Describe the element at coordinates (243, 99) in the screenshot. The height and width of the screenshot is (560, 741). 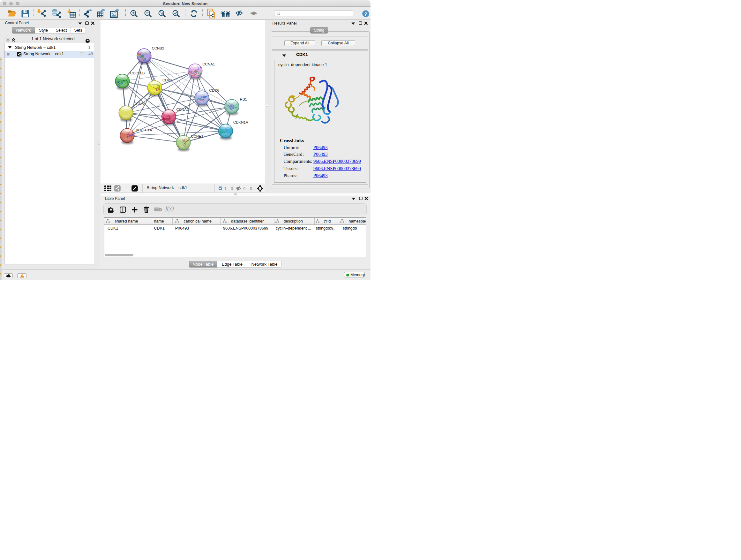
I see `svg-text: RB1` at that location.